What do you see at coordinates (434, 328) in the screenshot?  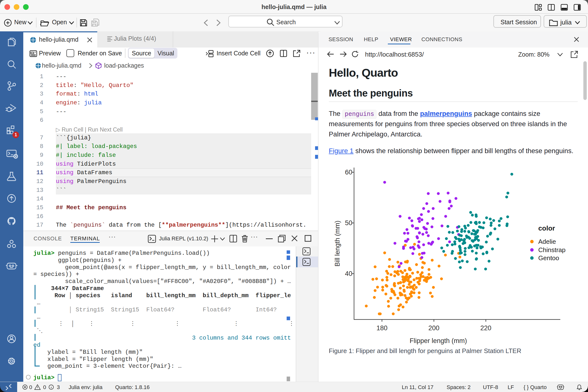 I see `svg-text: 200` at bounding box center [434, 328].